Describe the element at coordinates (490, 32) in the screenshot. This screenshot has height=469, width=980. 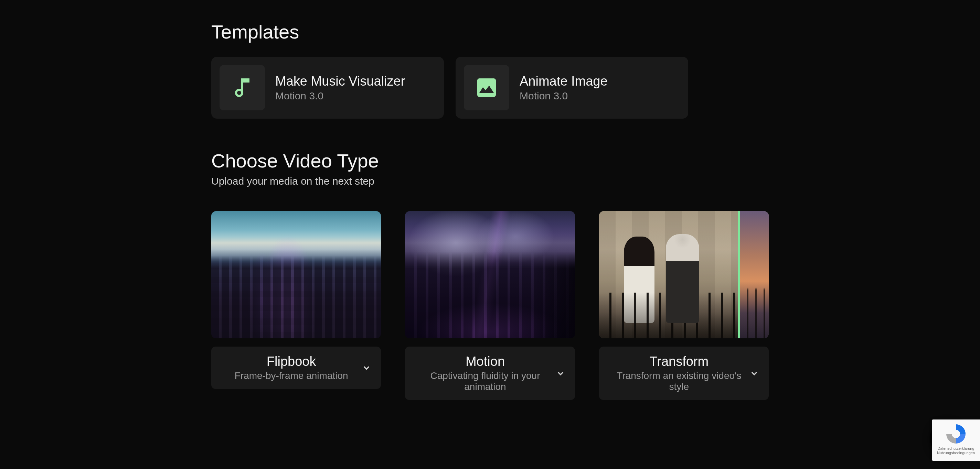
I see `templates-heading: Templates` at that location.